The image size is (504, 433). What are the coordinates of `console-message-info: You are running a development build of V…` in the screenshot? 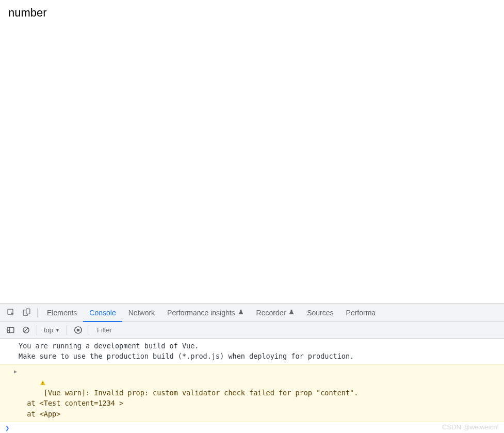 It's located at (252, 351).